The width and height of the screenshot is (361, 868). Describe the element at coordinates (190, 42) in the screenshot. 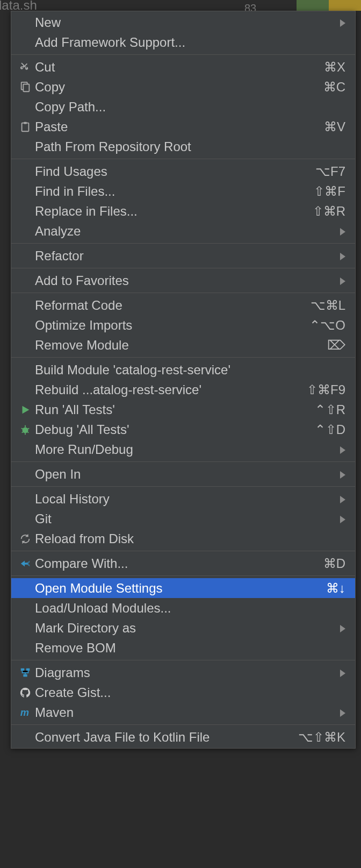

I see `menu-item-label: Add Framework Support...` at that location.